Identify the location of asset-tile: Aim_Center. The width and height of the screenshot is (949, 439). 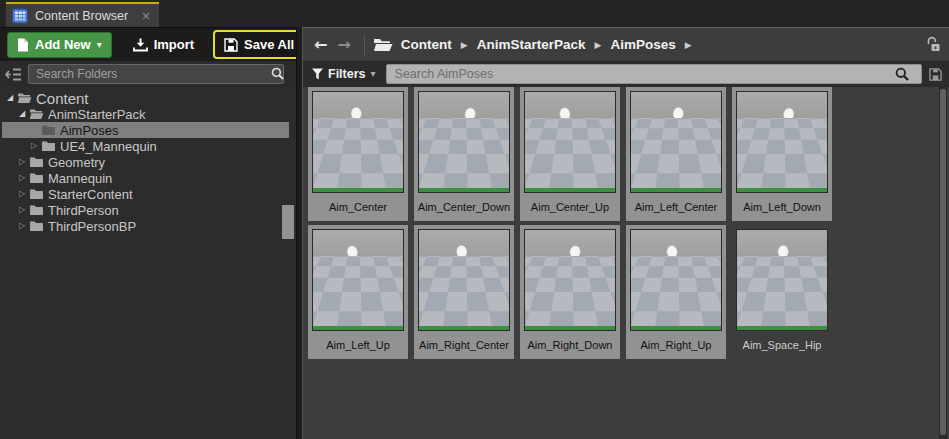
(358, 154).